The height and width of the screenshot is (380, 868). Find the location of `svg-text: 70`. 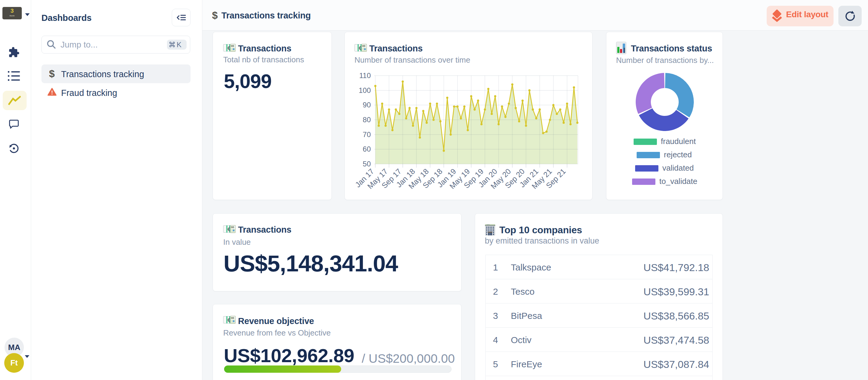

svg-text: 70 is located at coordinates (367, 135).